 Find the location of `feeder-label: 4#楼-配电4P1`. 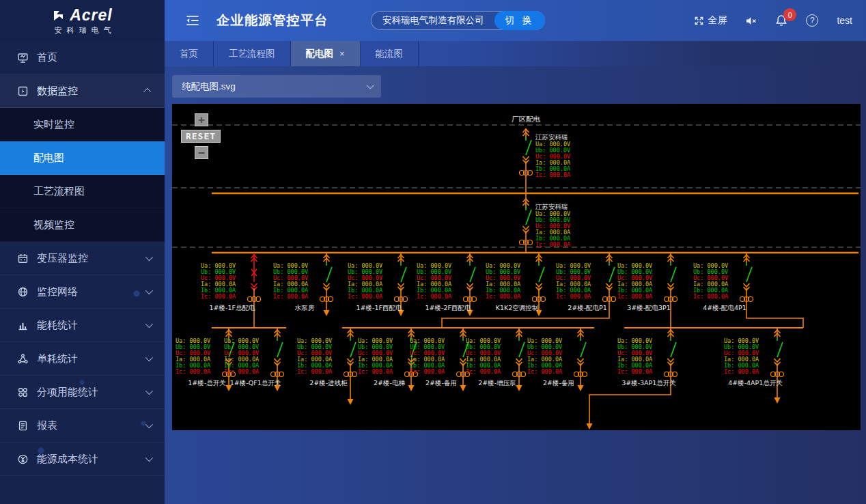

feeder-label: 4#楼-配电4P1 is located at coordinates (725, 307).